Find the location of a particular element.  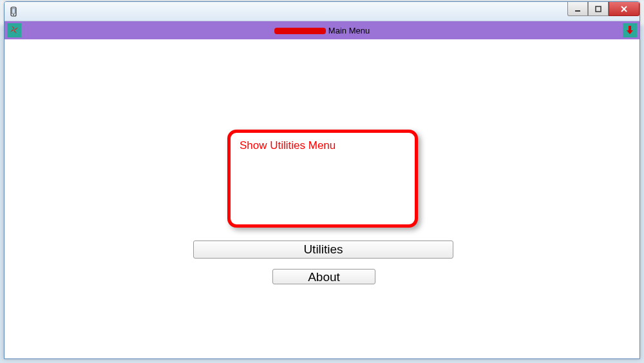

close-button is located at coordinates (624, 9).